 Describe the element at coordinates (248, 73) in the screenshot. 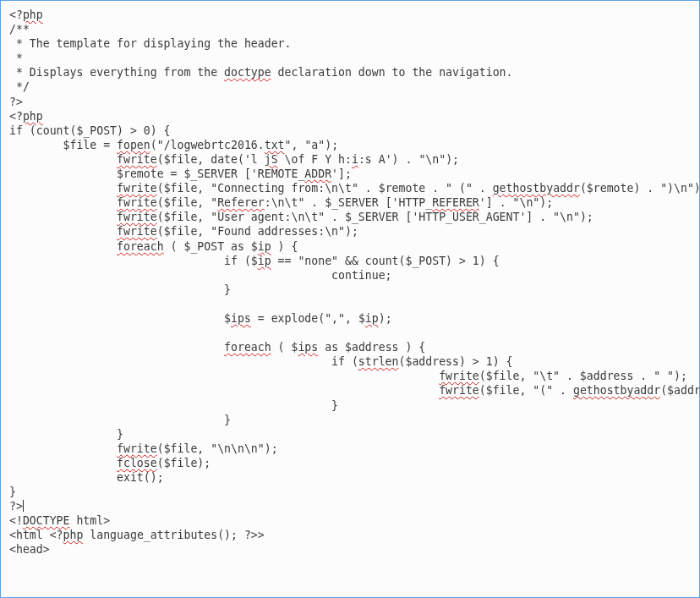

I see `spellcheck-squiggle: doctype` at that location.